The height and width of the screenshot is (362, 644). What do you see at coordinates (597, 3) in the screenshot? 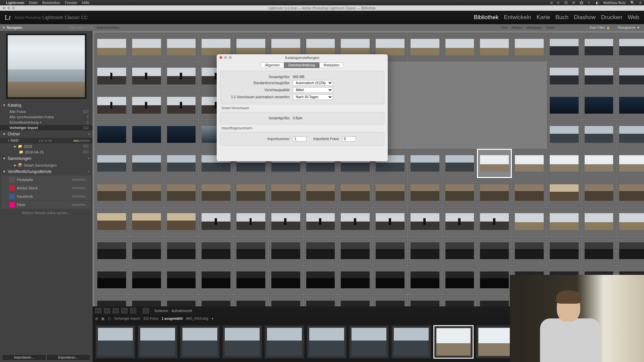
I see `status-icon: ◐` at bounding box center [597, 3].